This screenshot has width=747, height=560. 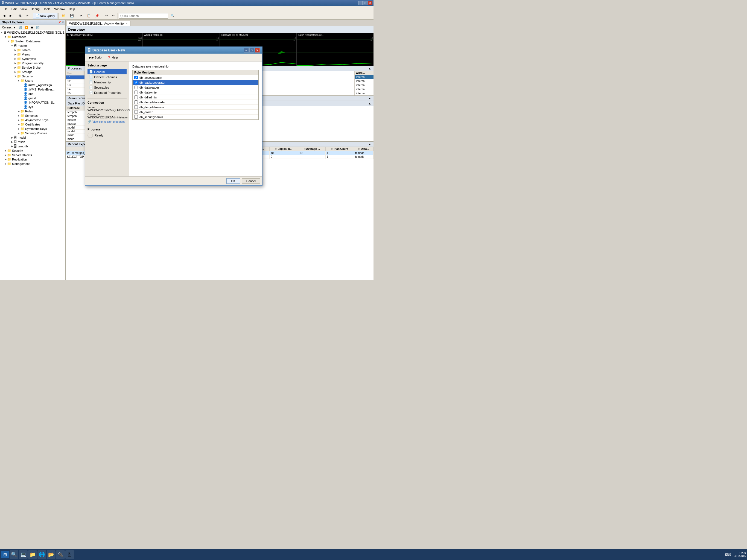 What do you see at coordinates (107, 72) in the screenshot?
I see `dialog-page-general: 📄 General` at bounding box center [107, 72].